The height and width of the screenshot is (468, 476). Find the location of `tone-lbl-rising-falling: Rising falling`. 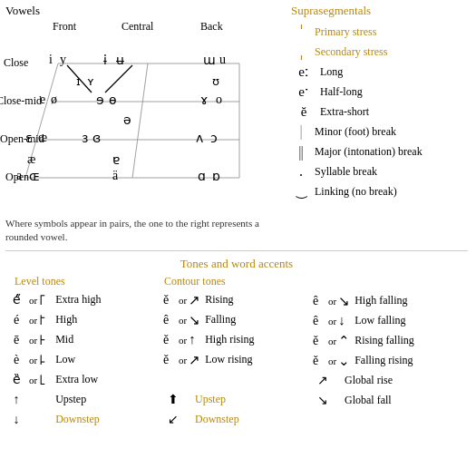

tone-lbl-rising-falling: Rising falling is located at coordinates (384, 341).